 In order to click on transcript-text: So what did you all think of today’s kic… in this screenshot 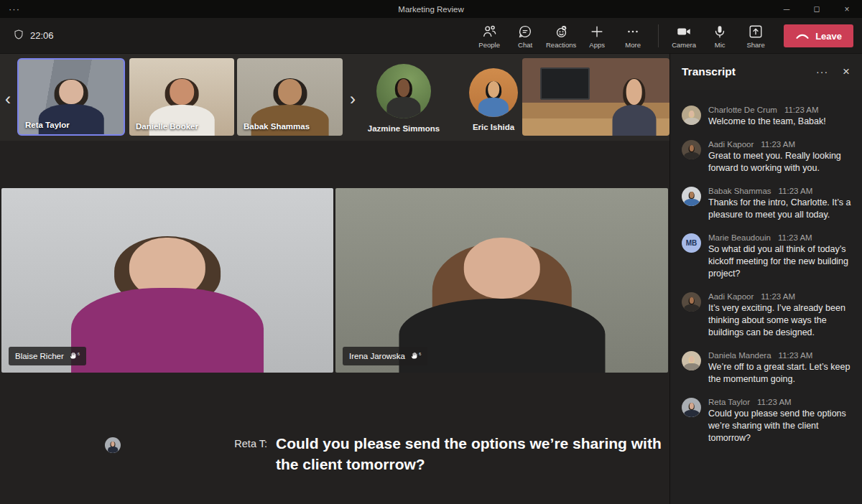, I will do `click(781, 261)`.